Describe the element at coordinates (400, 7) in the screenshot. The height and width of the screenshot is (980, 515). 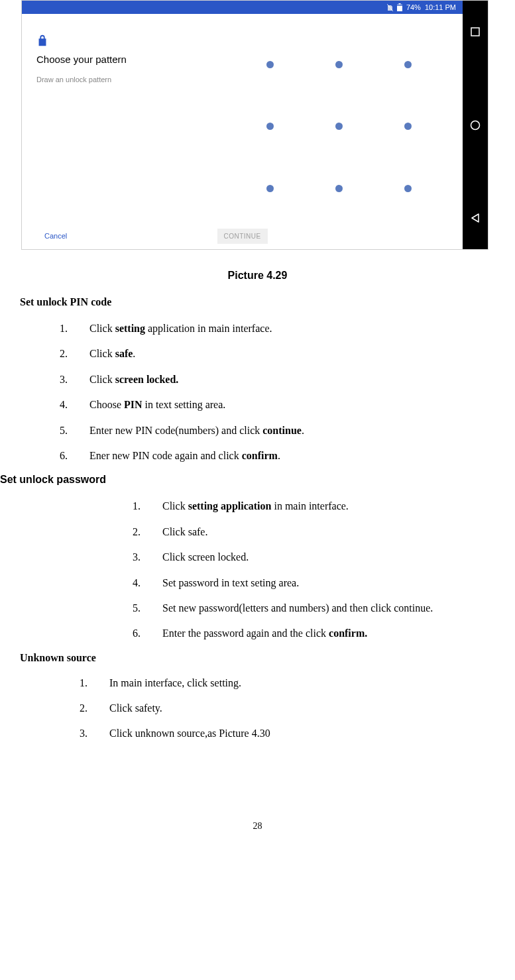
I see `battery-icon` at that location.